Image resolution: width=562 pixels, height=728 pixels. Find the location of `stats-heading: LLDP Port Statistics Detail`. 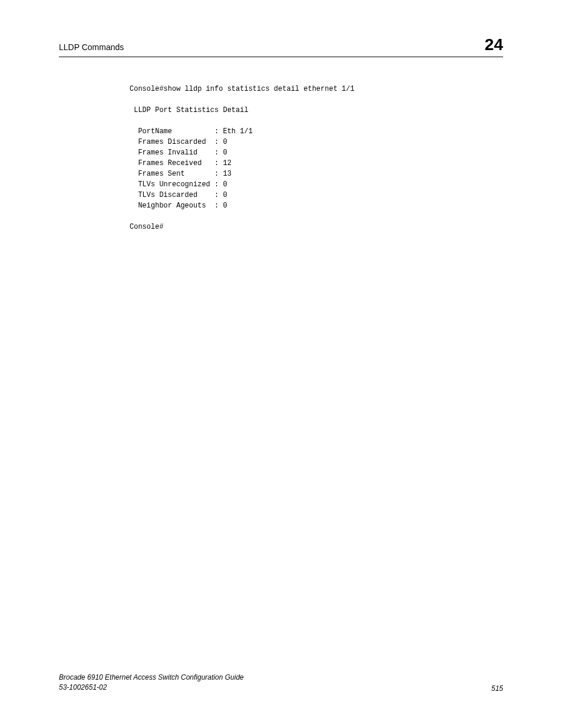

stats-heading: LLDP Port Statistics Detail is located at coordinates (189, 110).